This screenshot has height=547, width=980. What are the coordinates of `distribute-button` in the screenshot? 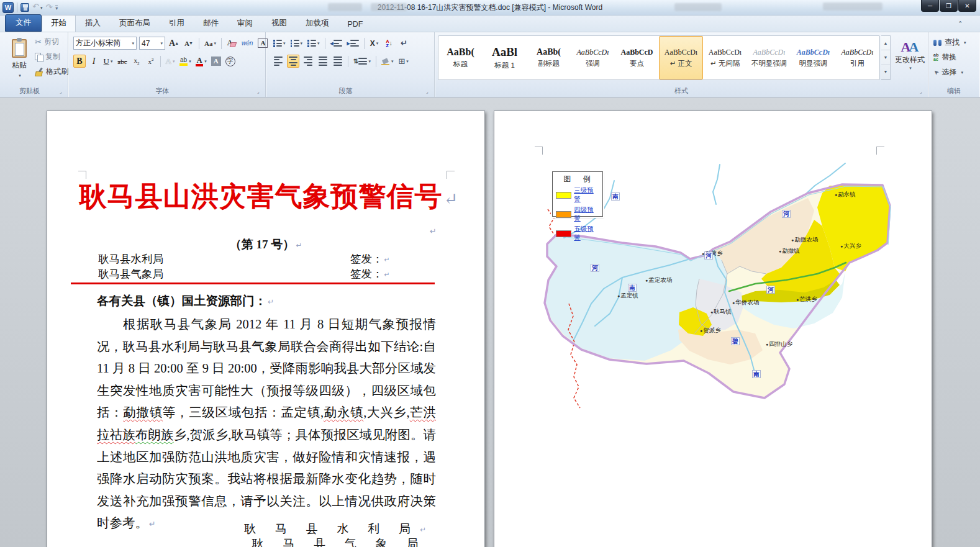 It's located at (338, 61).